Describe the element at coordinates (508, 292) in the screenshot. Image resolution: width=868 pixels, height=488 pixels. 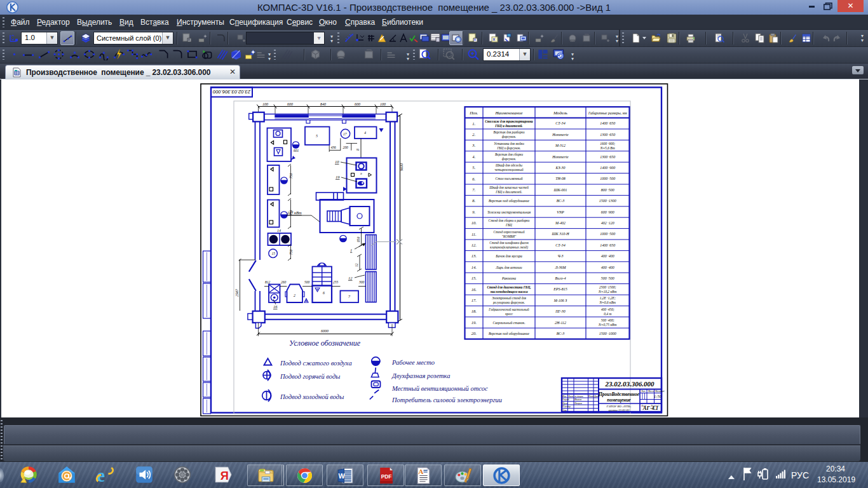
I see `svg-text: маслоподводящего насоса` at that location.